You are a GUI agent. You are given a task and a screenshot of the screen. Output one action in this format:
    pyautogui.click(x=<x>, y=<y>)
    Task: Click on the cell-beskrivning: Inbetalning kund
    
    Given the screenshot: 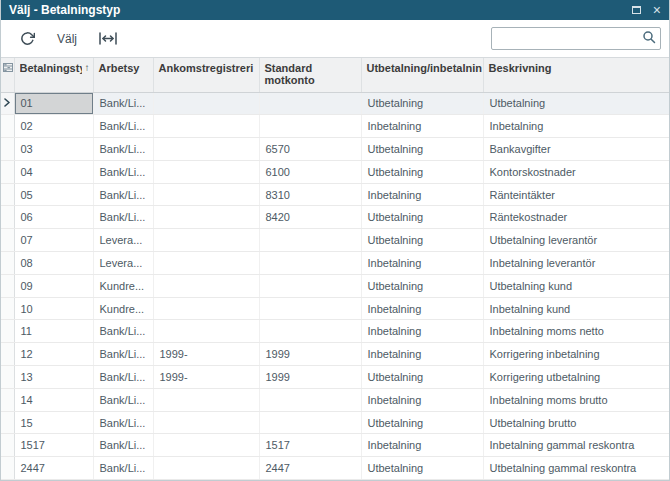 What is the action you would take?
    pyautogui.click(x=576, y=308)
    